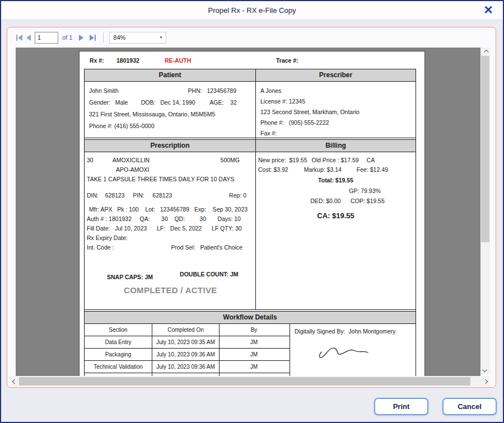 This screenshot has width=504, height=423. Describe the element at coordinates (250, 110) in the screenshot. I see `patient-prescriber-row: John Smith PHN: 123456789 Gender: Male D…` at that location.